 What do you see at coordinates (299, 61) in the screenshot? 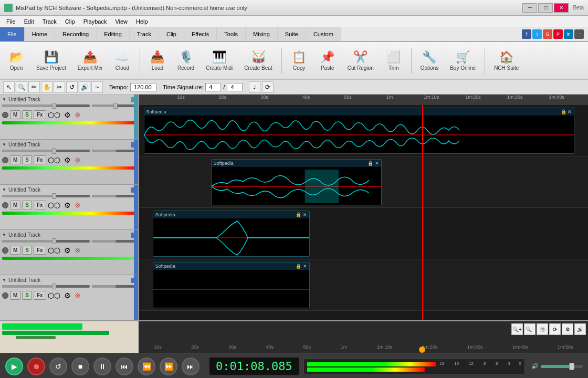
I see `copy-button: 📋 Copy` at bounding box center [299, 61].